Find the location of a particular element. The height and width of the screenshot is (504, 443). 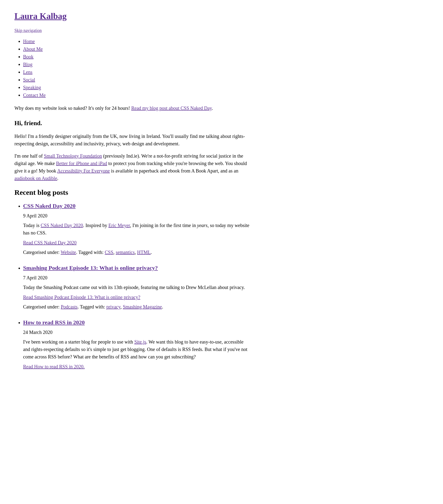

post-3-title-link: How to read RSS in 2020 is located at coordinates (54, 323).